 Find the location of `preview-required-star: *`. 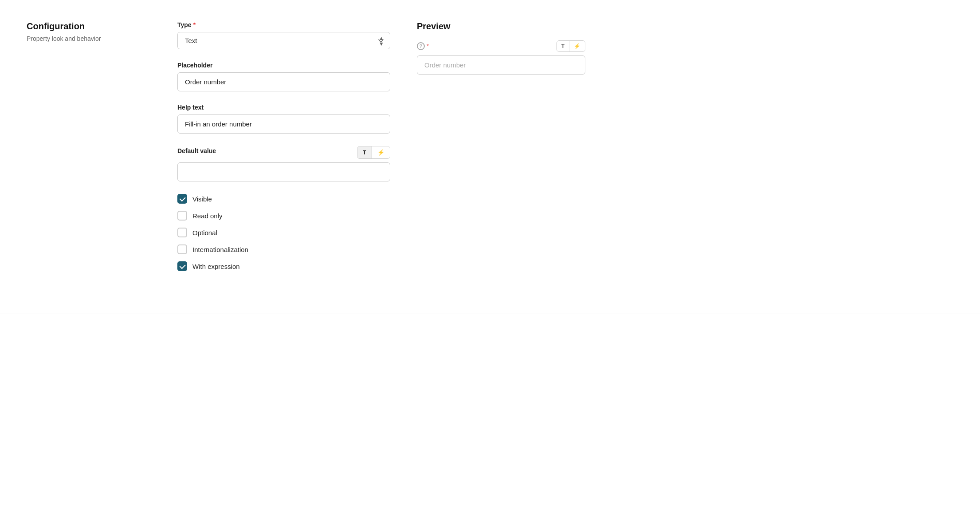

preview-required-star: * is located at coordinates (427, 46).